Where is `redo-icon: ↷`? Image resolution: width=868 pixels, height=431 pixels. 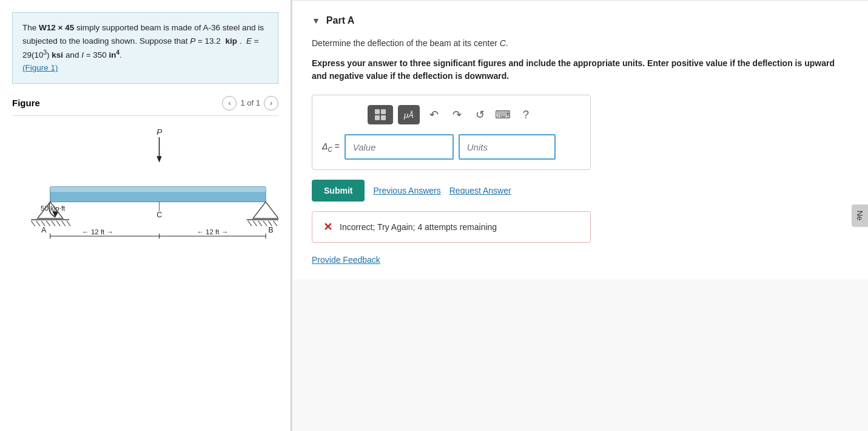
redo-icon: ↷ is located at coordinates (457, 115).